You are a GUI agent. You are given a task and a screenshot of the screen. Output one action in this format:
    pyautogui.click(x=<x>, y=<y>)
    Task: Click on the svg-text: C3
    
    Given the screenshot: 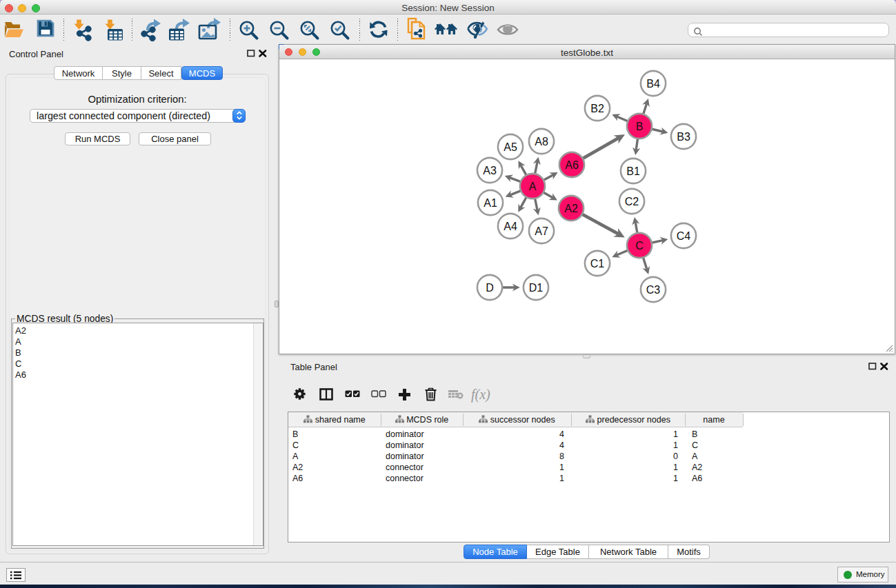 What is the action you would take?
    pyautogui.click(x=654, y=290)
    